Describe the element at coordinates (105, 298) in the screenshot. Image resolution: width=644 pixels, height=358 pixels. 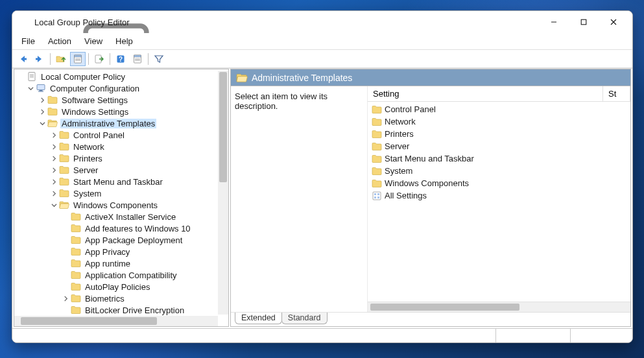
I see `tree-label: Biometrics` at that location.